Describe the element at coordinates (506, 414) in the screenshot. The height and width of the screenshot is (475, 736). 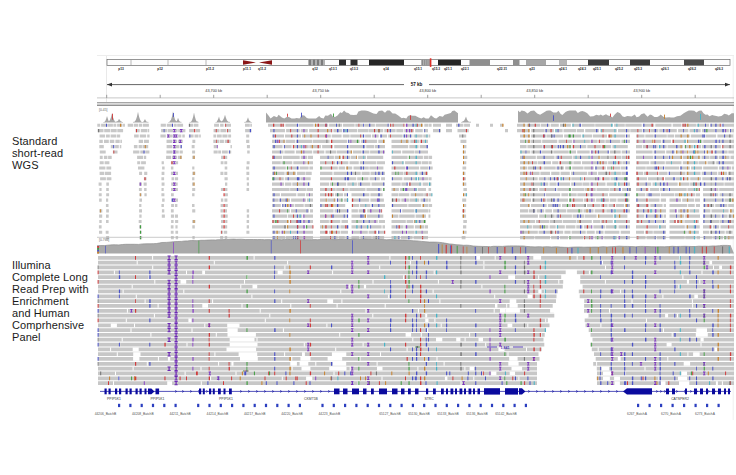
I see `svg-text: 65142_BatchB` at that location.